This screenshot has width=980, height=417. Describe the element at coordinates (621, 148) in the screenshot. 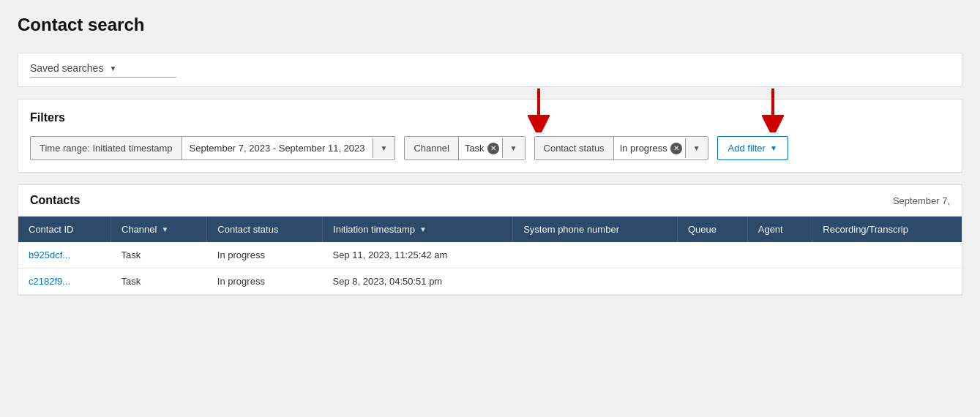

I see `contact-status-filter: Contact status In progress ✕ ▼` at that location.